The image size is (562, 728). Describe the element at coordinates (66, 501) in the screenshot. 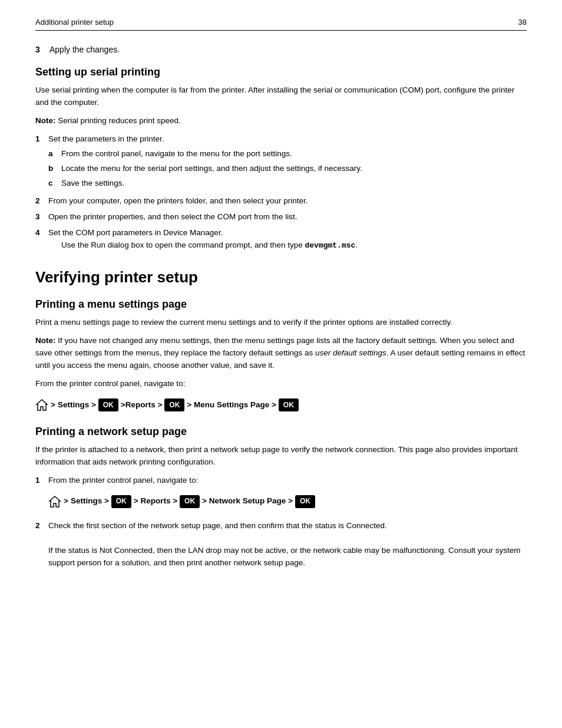

I see `network-sep1: >` at that location.